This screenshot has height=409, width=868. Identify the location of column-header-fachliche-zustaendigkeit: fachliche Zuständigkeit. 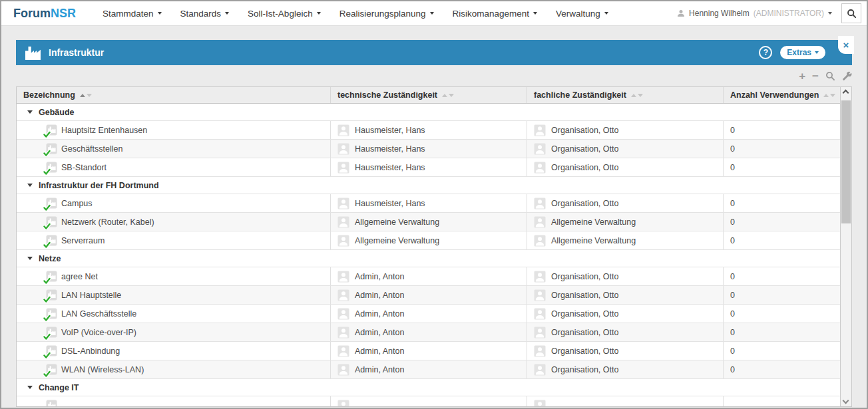
(626, 95).